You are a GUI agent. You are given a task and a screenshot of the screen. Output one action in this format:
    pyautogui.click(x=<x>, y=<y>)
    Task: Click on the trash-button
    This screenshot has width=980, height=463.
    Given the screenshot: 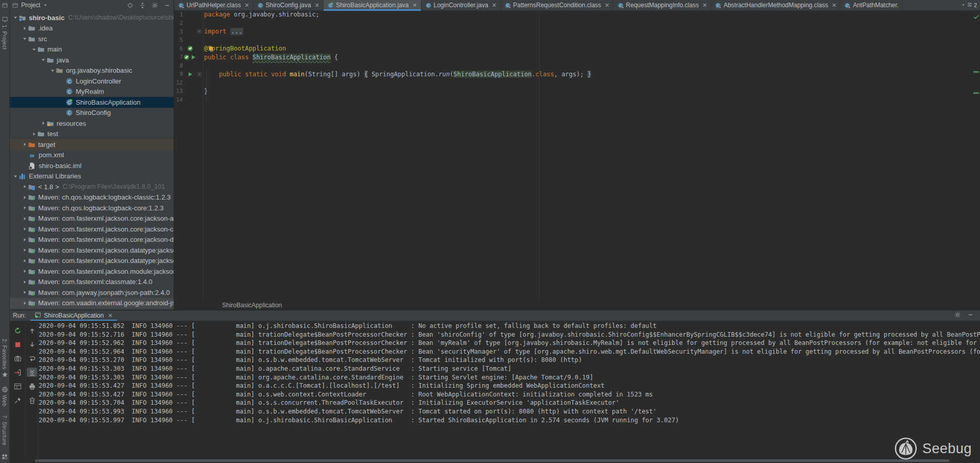 What is the action you would take?
    pyautogui.click(x=32, y=400)
    